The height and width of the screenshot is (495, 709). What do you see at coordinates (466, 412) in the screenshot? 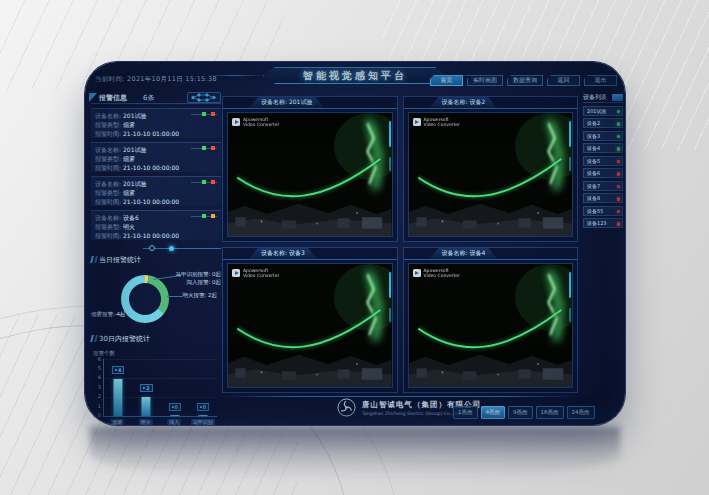
I see `channel-1-button: 1画面` at bounding box center [466, 412].